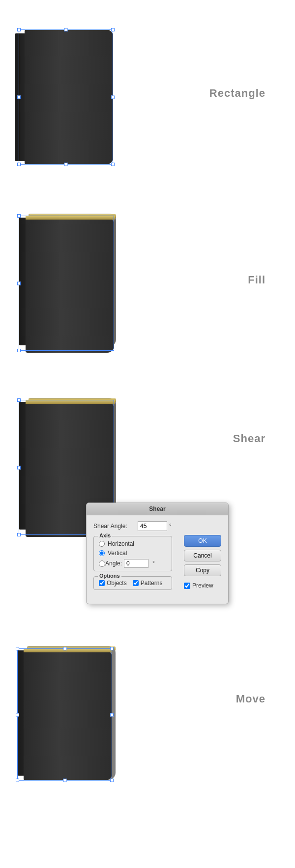 Image resolution: width=295 pixels, height=868 pixels. I want to click on ok-button: OK, so click(203, 541).